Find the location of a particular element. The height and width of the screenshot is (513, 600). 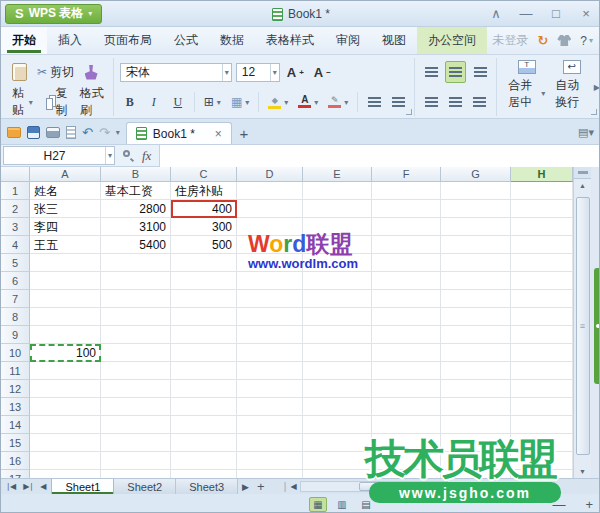

highlight-button: ✎ ▾ is located at coordinates (338, 102).